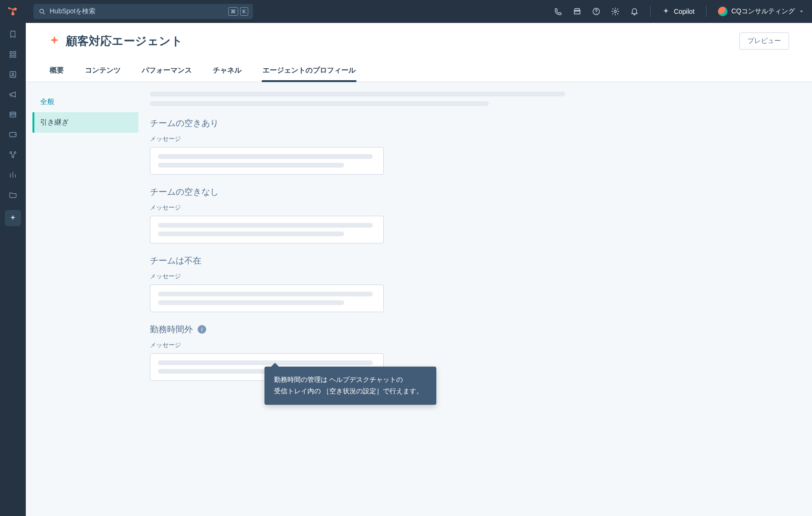 Image resolution: width=812 pixels, height=516 pixels. What do you see at coordinates (596, 11) in the screenshot?
I see `topbar-icons` at bounding box center [596, 11].